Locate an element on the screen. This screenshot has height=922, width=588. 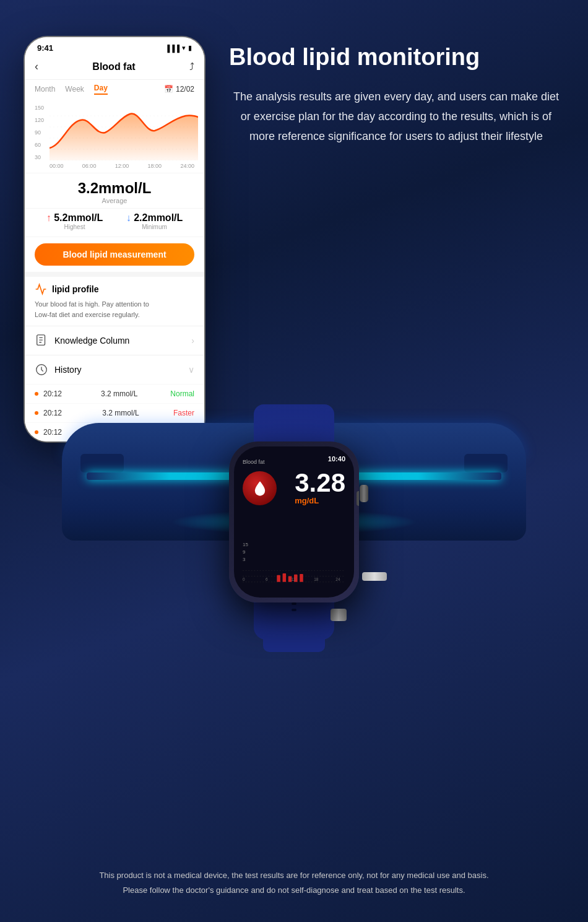
tab-month: Month is located at coordinates (45, 89).